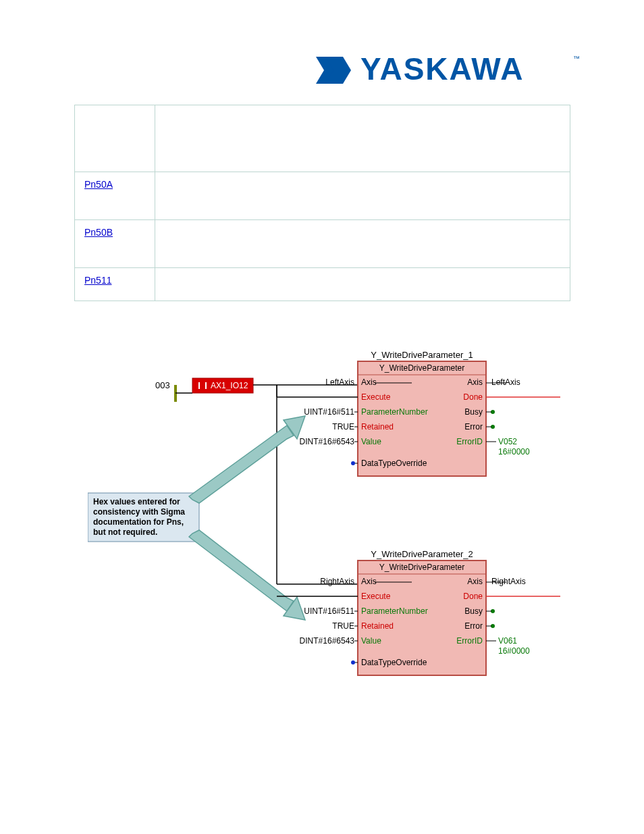 The image size is (644, 834). Describe the element at coordinates (421, 554) in the screenshot. I see `svg-text: Y_WriteDriveParameter_2` at that location.